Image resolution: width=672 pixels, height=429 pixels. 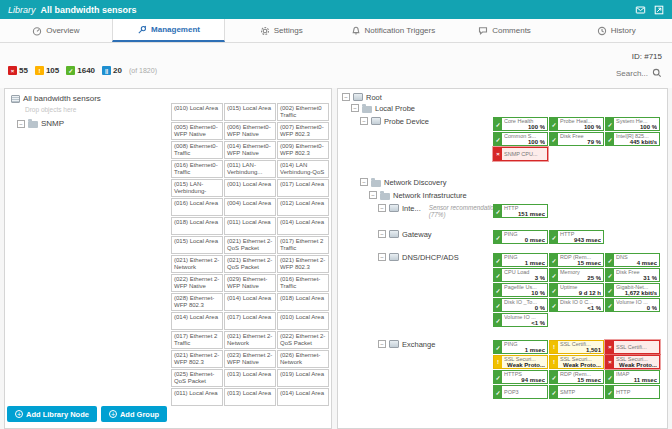 I want to click on library-sensor-item: (029) Ethernet-WFP Native, so click(x=250, y=283).